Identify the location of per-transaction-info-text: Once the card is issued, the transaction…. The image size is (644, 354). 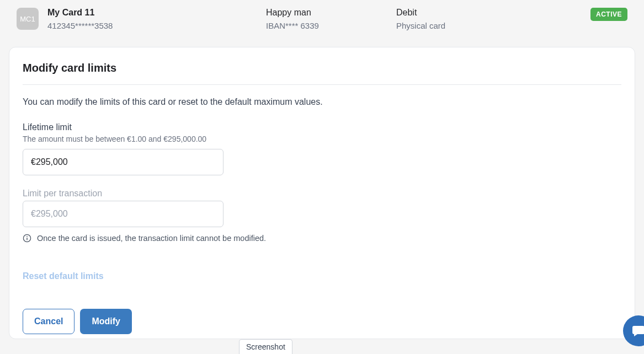
(151, 238).